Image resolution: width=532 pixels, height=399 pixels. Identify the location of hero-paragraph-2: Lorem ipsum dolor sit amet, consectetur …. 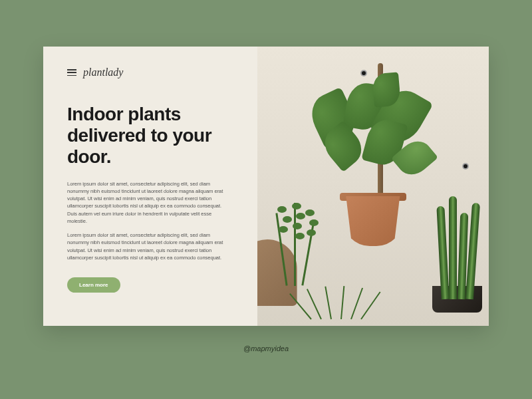
(147, 246).